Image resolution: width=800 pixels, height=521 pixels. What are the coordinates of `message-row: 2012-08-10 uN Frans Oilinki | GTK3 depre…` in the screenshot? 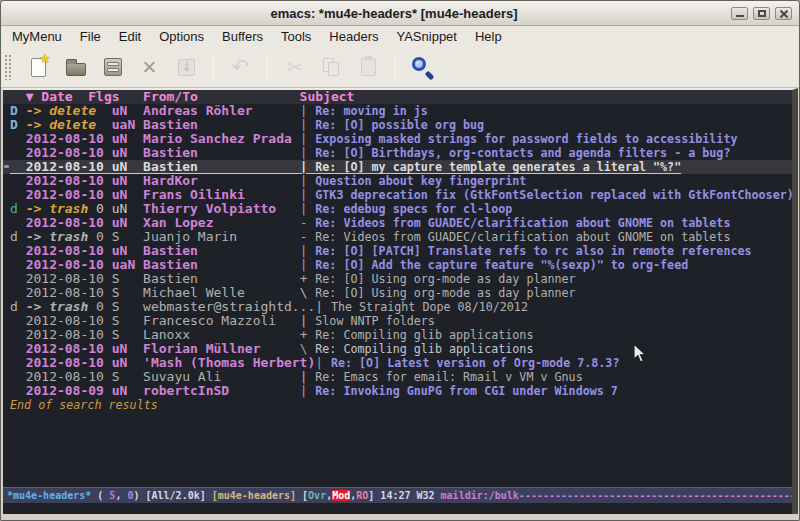 It's located at (398, 195).